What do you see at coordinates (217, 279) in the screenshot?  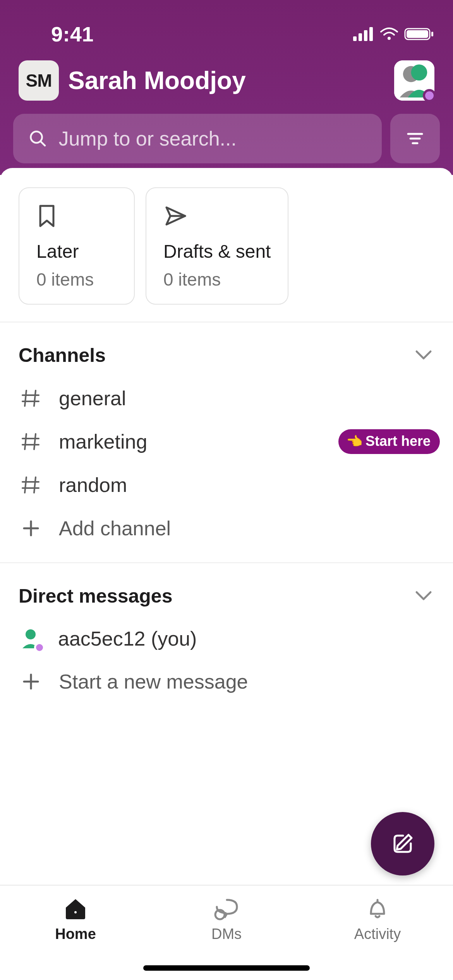 I see `drafts-card-sub: 0 items` at bounding box center [217, 279].